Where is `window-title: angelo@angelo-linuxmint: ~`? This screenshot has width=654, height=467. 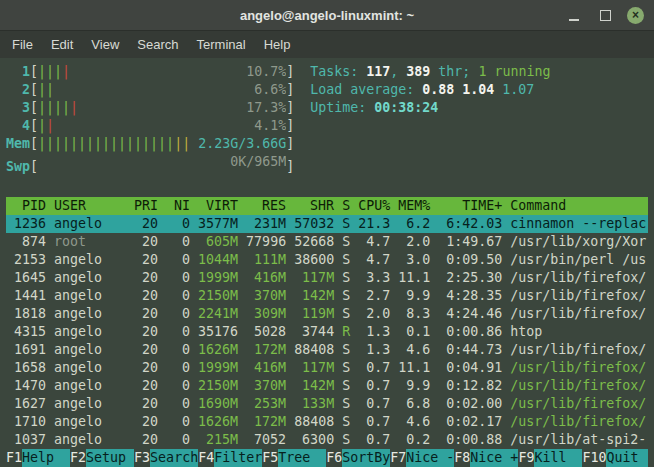 window-title: angelo@angelo-linuxmint: ~ is located at coordinates (327, 16).